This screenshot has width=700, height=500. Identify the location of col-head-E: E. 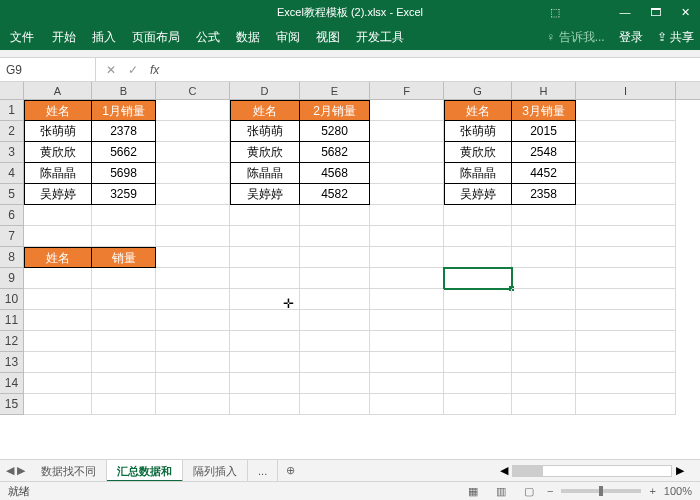
(335, 90).